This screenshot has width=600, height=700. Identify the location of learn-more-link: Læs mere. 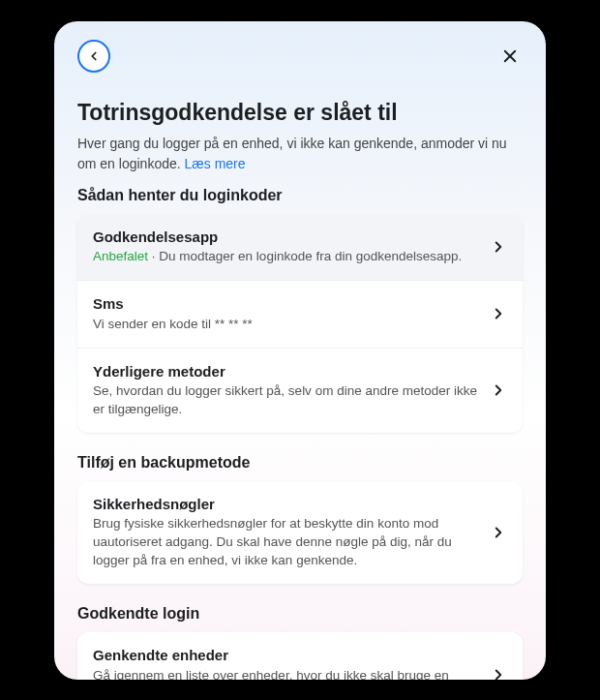
(215, 164).